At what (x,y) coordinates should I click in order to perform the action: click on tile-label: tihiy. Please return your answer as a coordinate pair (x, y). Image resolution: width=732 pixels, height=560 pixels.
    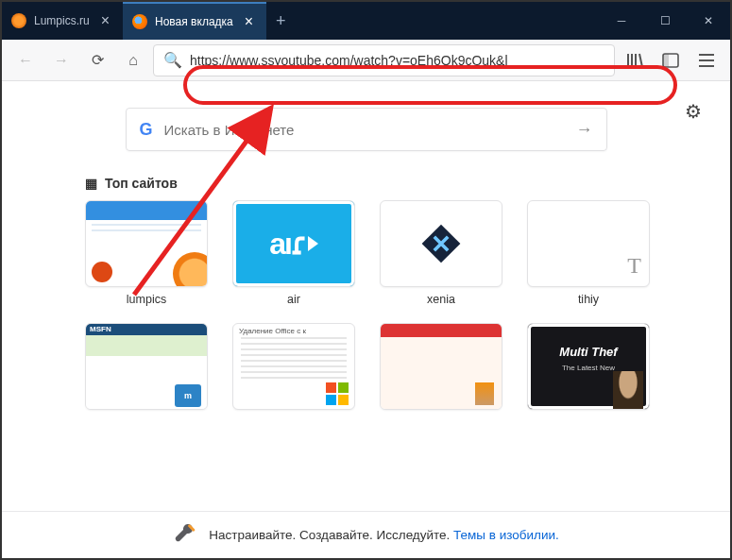
    Looking at the image, I should click on (588, 299).